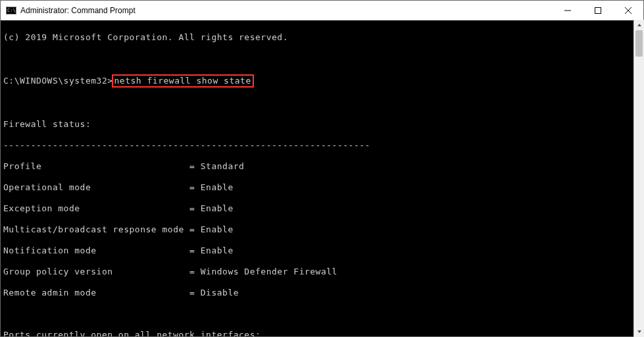 This screenshot has width=644, height=337. What do you see at coordinates (11, 11) in the screenshot?
I see `cmd-prompt-icon: C:\` at bounding box center [11, 11].